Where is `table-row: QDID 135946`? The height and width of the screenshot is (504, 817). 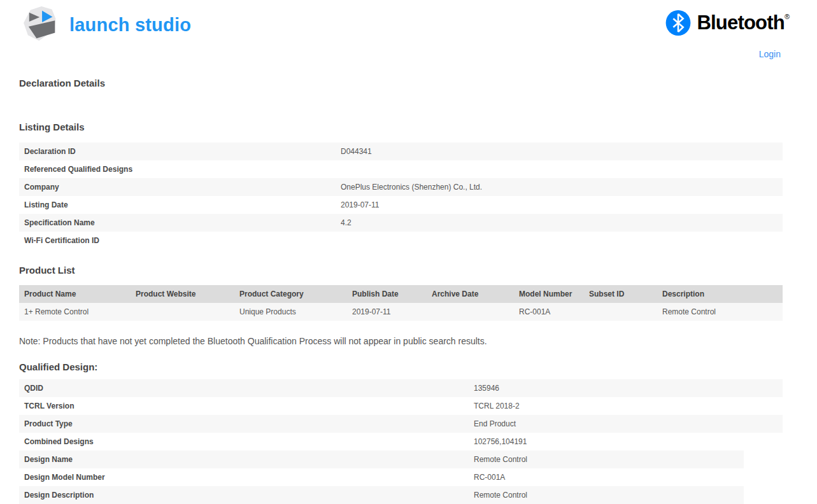
table-row: QDID 135946 is located at coordinates (401, 388).